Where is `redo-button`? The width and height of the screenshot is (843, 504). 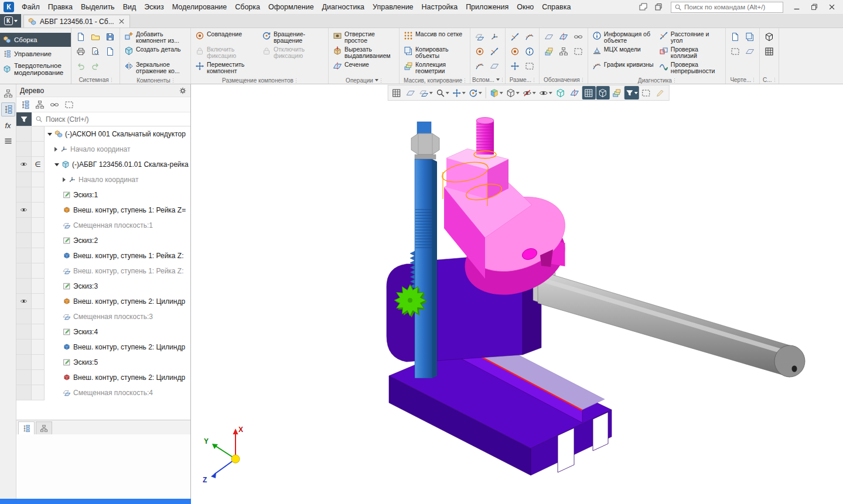
redo-button is located at coordinates (95, 66).